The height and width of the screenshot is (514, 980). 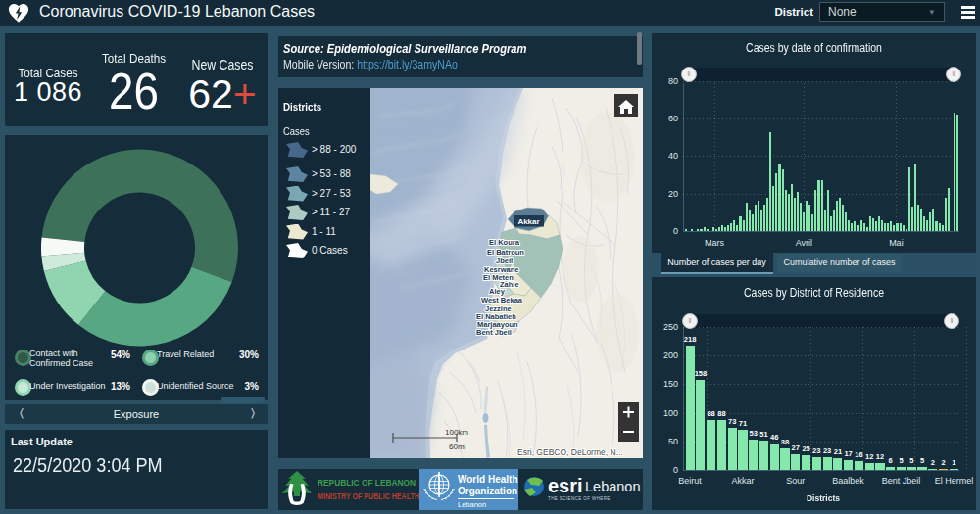 What do you see at coordinates (570, 452) in the screenshot?
I see `svg-text: Esri, GEBCO, DeLorme, N...` at bounding box center [570, 452].